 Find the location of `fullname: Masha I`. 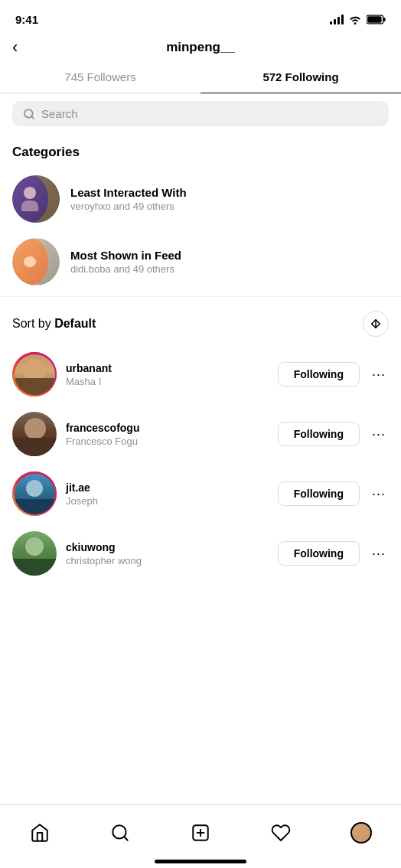

fullname: Masha I is located at coordinates (167, 381).